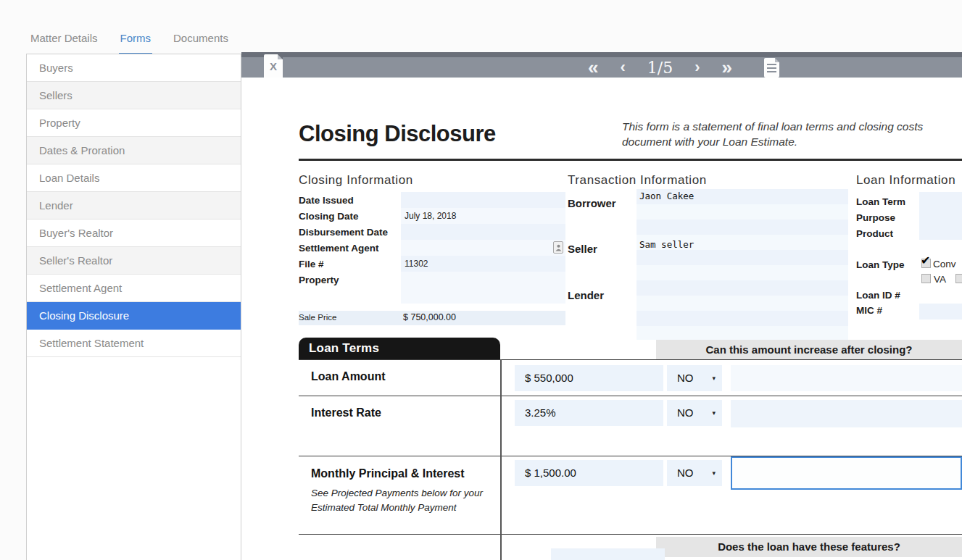 The width and height of the screenshot is (962, 560). What do you see at coordinates (399, 348) in the screenshot?
I see `loan-terms-heading: Loan Terms` at bounding box center [399, 348].